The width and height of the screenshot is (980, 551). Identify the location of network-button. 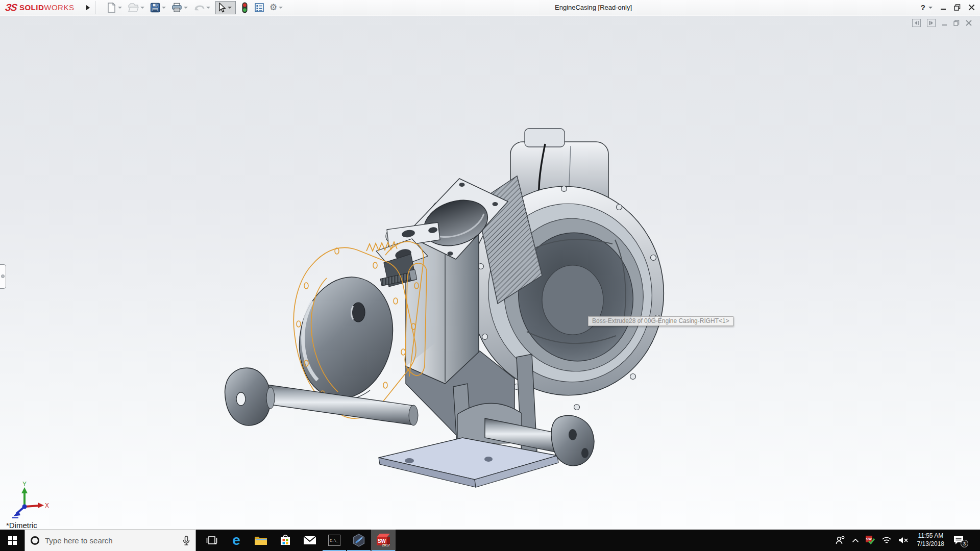
(887, 540).